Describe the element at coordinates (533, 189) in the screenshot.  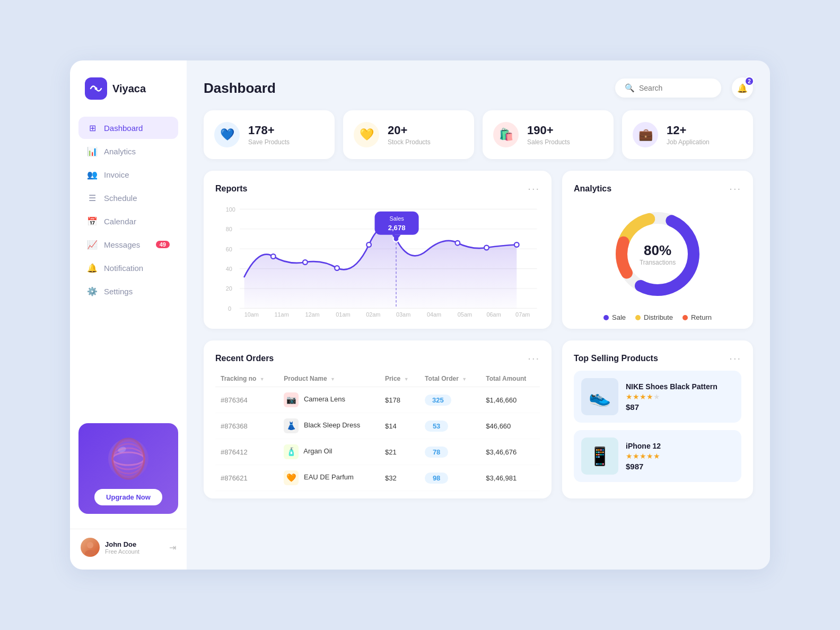
I see `reports-menu: ···` at that location.